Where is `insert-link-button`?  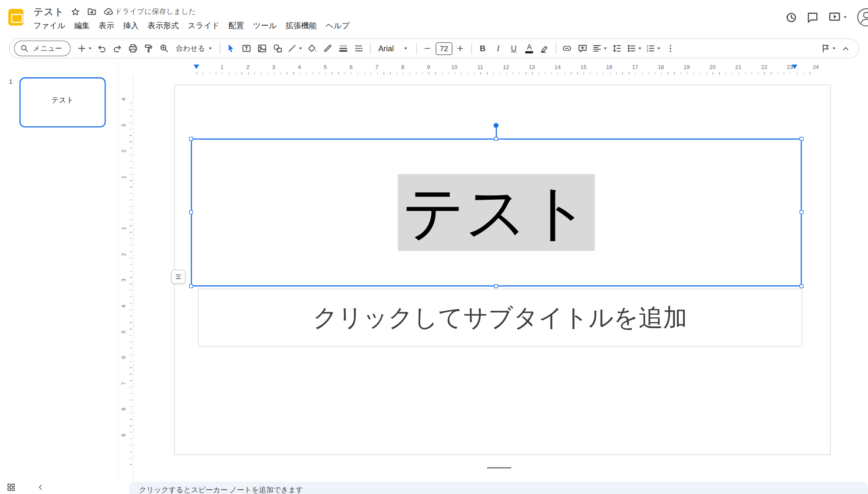
insert-link-button is located at coordinates (567, 49).